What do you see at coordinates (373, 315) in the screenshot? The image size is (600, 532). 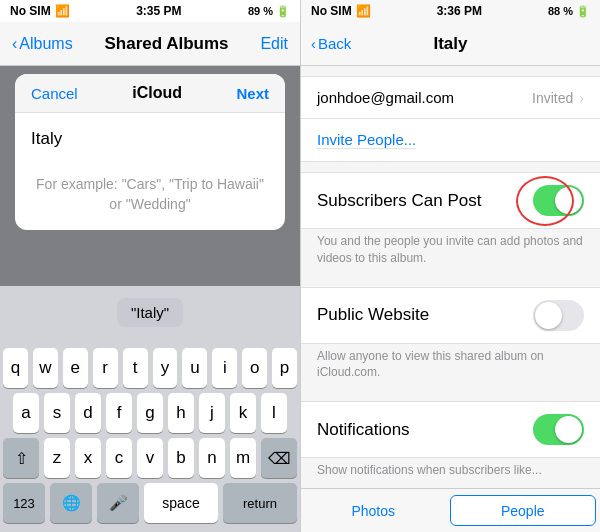 I see `public-website-label: Public Website` at bounding box center [373, 315].